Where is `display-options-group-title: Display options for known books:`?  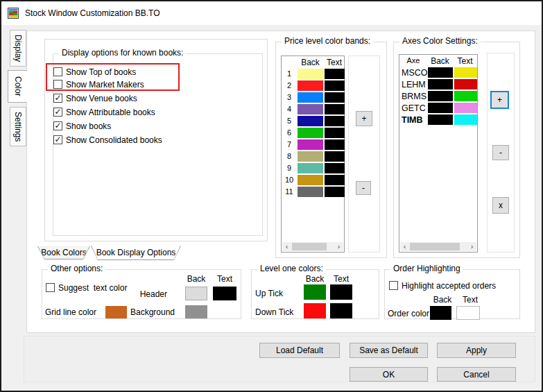 display-options-group-title: Display options for known books: is located at coordinates (122, 53).